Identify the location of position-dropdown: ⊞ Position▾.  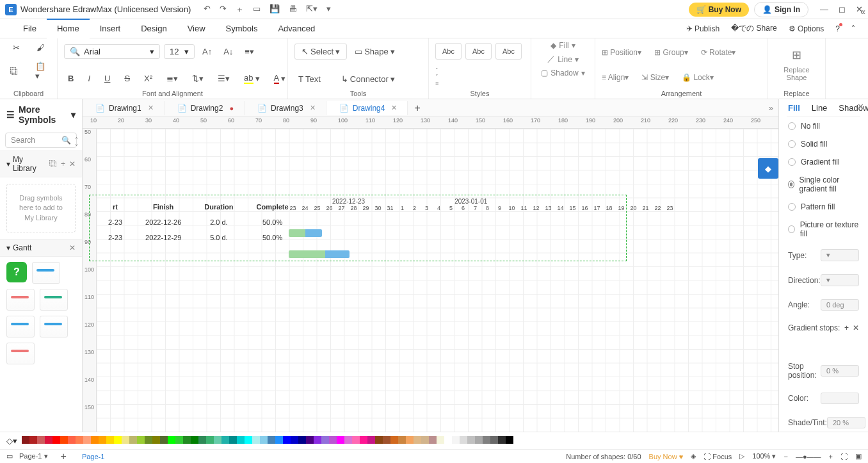
(622, 53).